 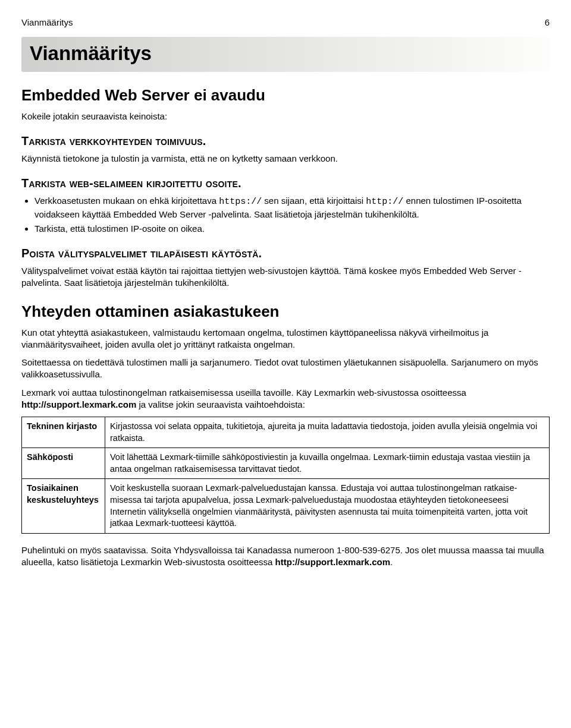 I want to click on title-bar: Vianmääritys, so click(x=286, y=55).